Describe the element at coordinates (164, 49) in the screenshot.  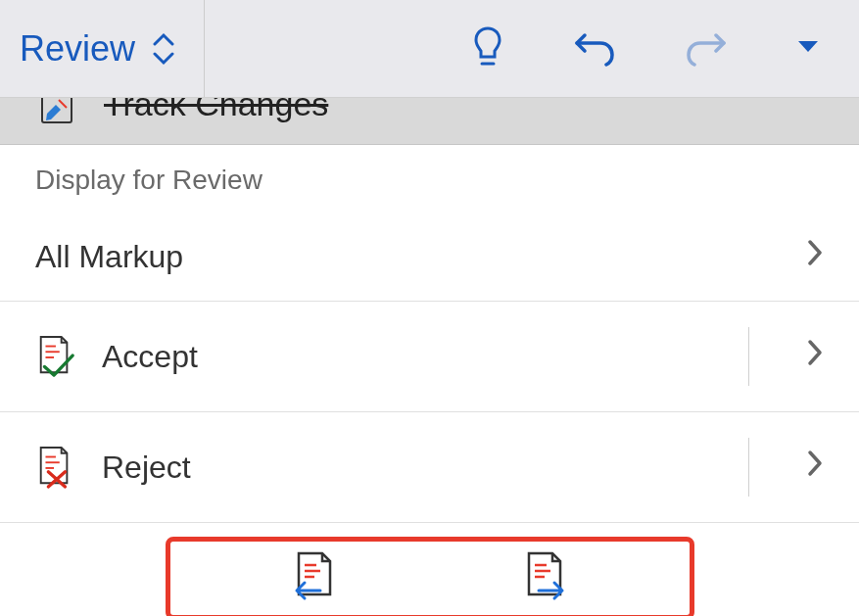
I see `up-down-chevron-icon` at that location.